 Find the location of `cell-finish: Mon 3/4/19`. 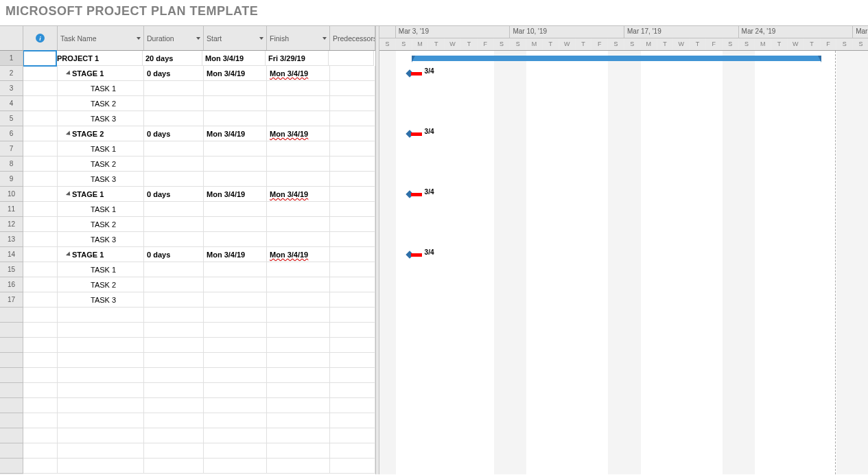

cell-finish: Mon 3/4/19 is located at coordinates (298, 73).